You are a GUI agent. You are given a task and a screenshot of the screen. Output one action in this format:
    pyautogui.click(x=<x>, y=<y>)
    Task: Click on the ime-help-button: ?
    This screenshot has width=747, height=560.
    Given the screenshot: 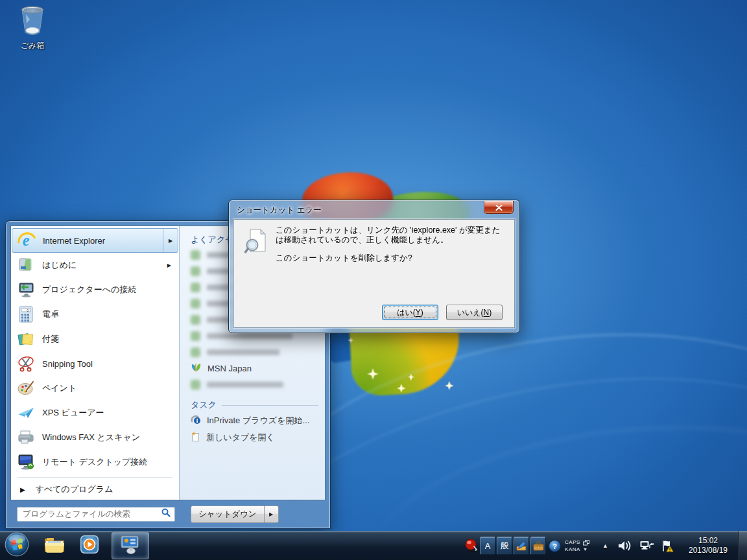 What is the action you would take?
    pyautogui.click(x=555, y=546)
    